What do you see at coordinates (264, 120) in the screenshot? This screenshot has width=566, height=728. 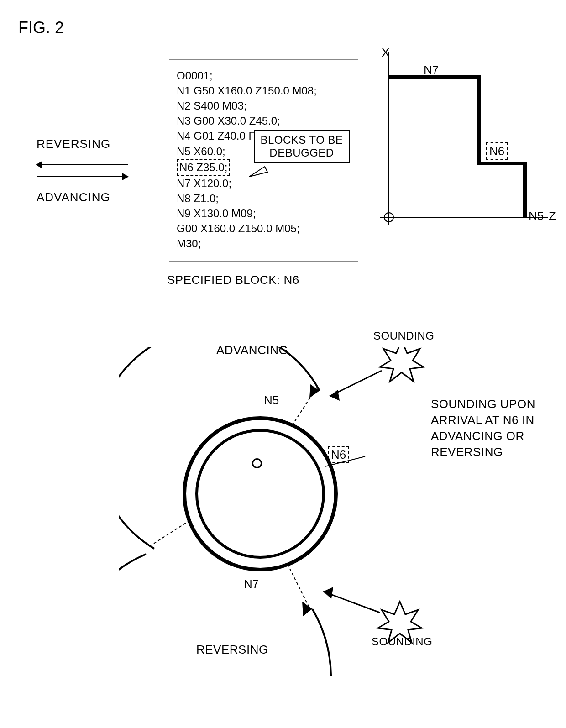 I see `code-line: N3 G00 X30.0 Z45.0;` at bounding box center [264, 120].